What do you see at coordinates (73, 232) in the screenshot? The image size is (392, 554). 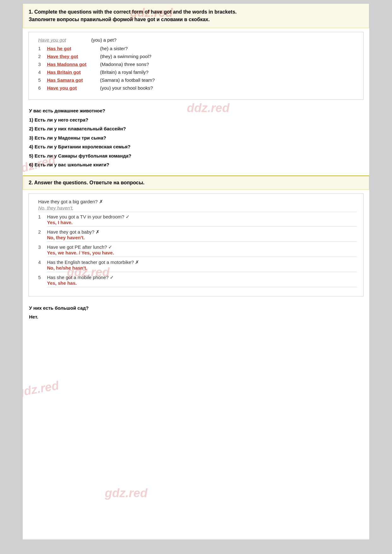 I see `ex2-question-2: Have they got a baby? ✗` at bounding box center [73, 232].